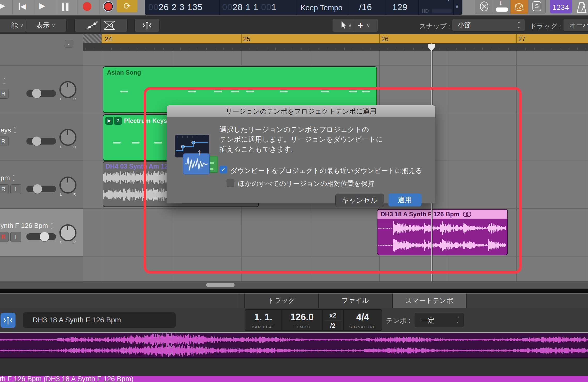 The image size is (588, 382). I want to click on footer-region-strip: nth F 126 Bpm (DH3 18 A Synth F 126 Bpm), so click(294, 379).